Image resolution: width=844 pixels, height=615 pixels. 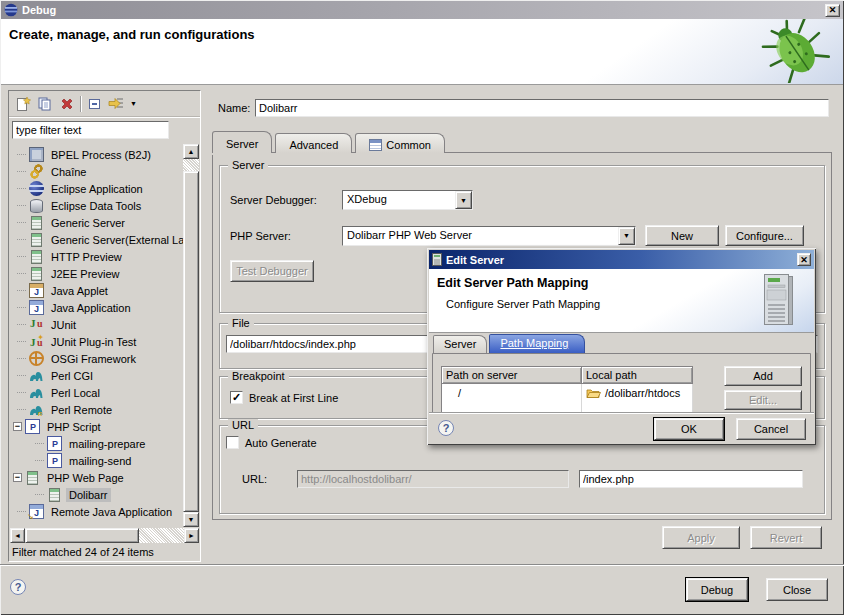 I want to click on tree-item-eclipse-application: Eclipse Application, so click(x=96, y=188).